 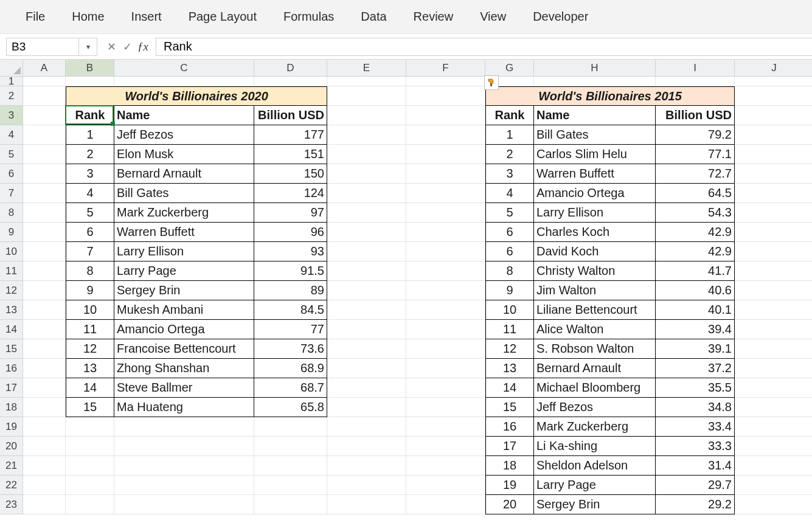 I want to click on cell: 68.9, so click(x=291, y=369).